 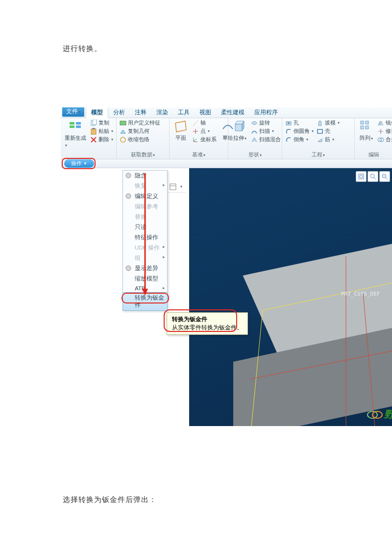 I want to click on watermark: 野, so click(x=379, y=415).